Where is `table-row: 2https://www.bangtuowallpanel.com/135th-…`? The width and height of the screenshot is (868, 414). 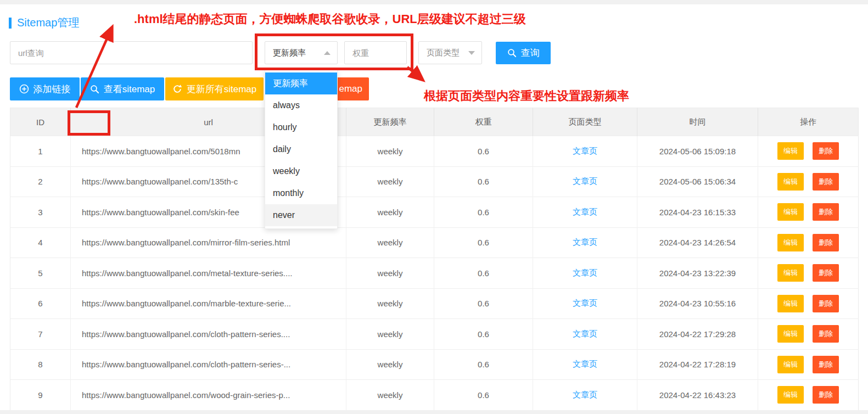 table-row: 2https://www.bangtuowallpanel.com/135th-… is located at coordinates (435, 182).